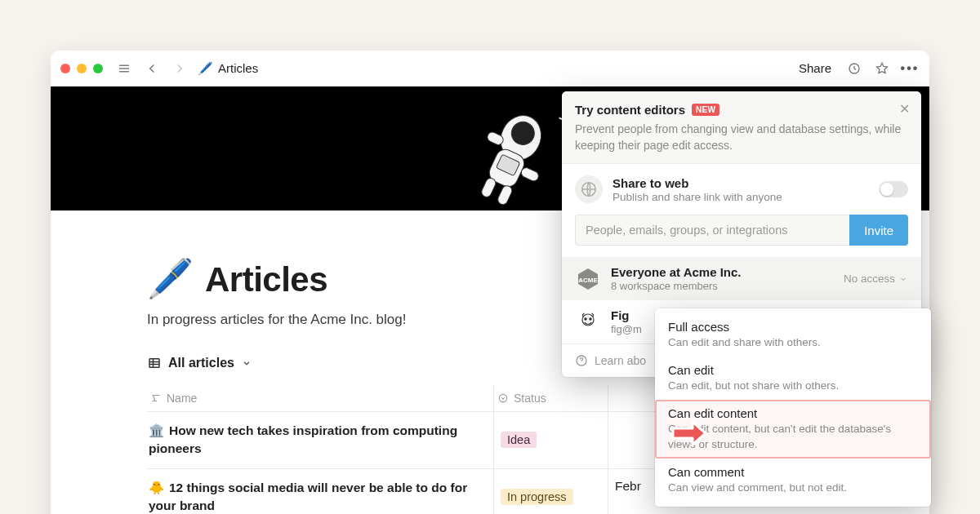 This screenshot has height=514, width=980. Describe the element at coordinates (581, 361) in the screenshot. I see `help-icon` at that location.